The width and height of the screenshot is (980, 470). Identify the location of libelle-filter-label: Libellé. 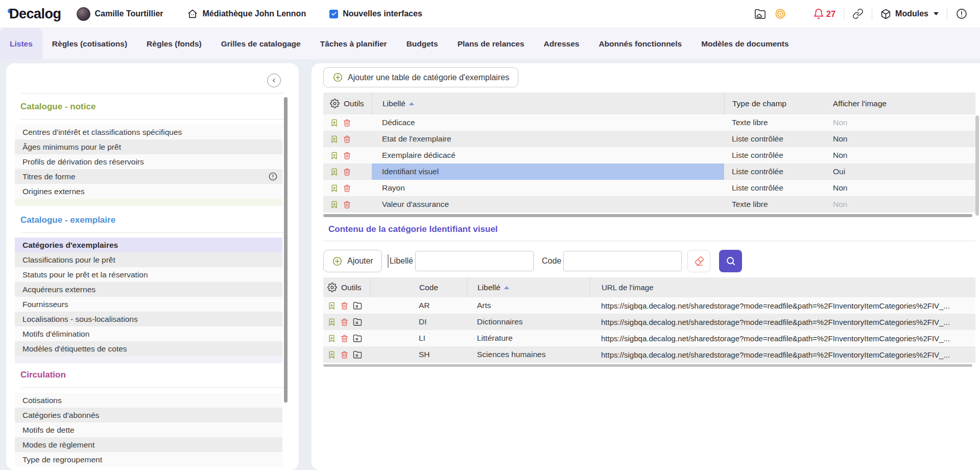
(401, 261).